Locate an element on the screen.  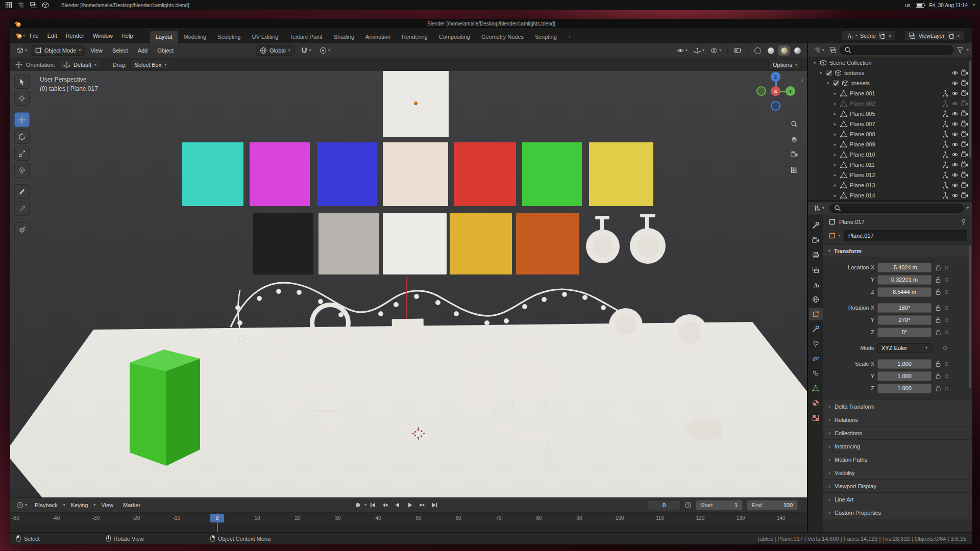
blender-menu-icon is located at coordinates (19, 36).